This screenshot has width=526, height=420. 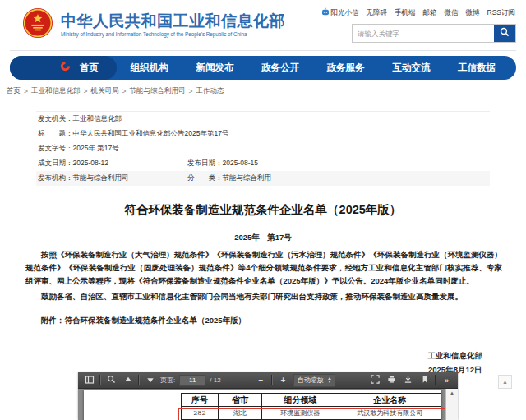 What do you see at coordinates (505, 33) in the screenshot?
I see `search-button` at bounding box center [505, 33].